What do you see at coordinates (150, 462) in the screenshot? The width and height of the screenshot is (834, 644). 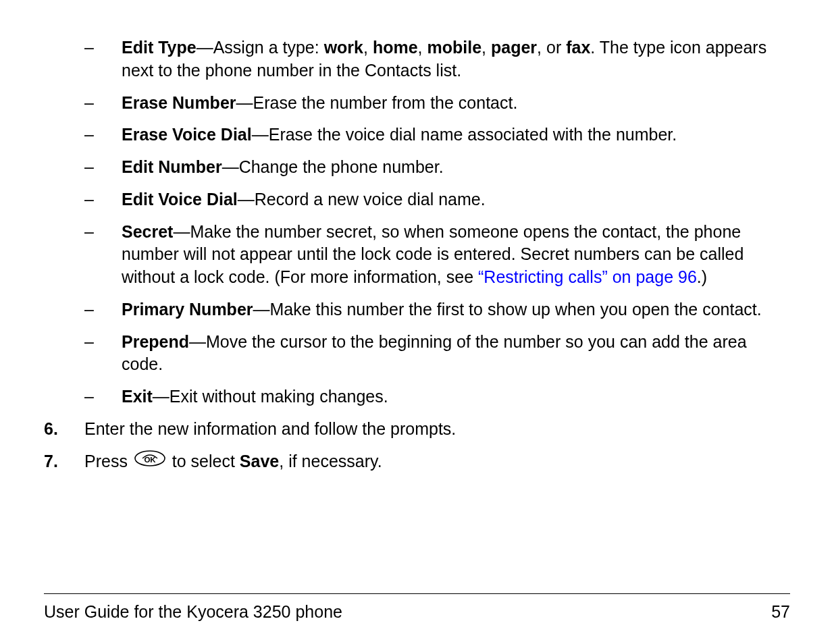 I see `ok-button-icon: OK` at bounding box center [150, 462].